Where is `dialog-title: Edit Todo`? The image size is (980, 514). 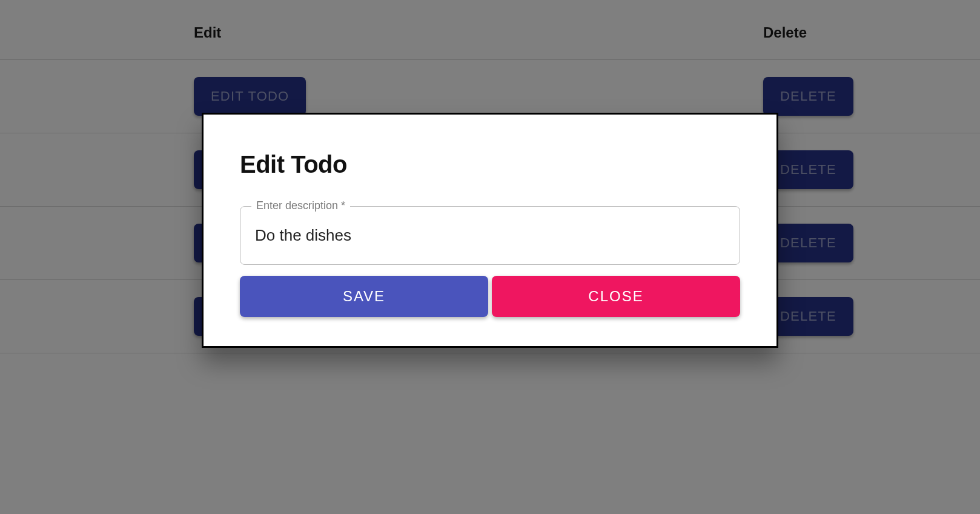 dialog-title: Edit Todo is located at coordinates (490, 165).